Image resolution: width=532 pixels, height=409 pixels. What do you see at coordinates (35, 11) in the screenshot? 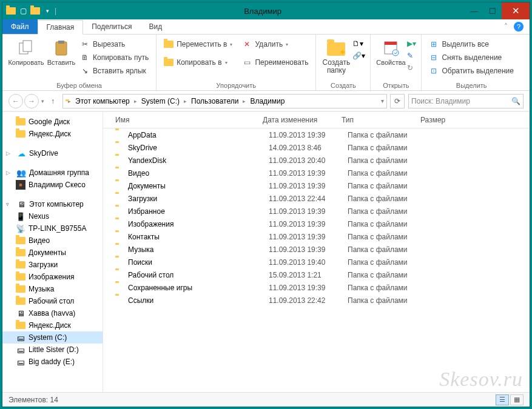
I see `new-folder-qat-icon` at bounding box center [35, 11].